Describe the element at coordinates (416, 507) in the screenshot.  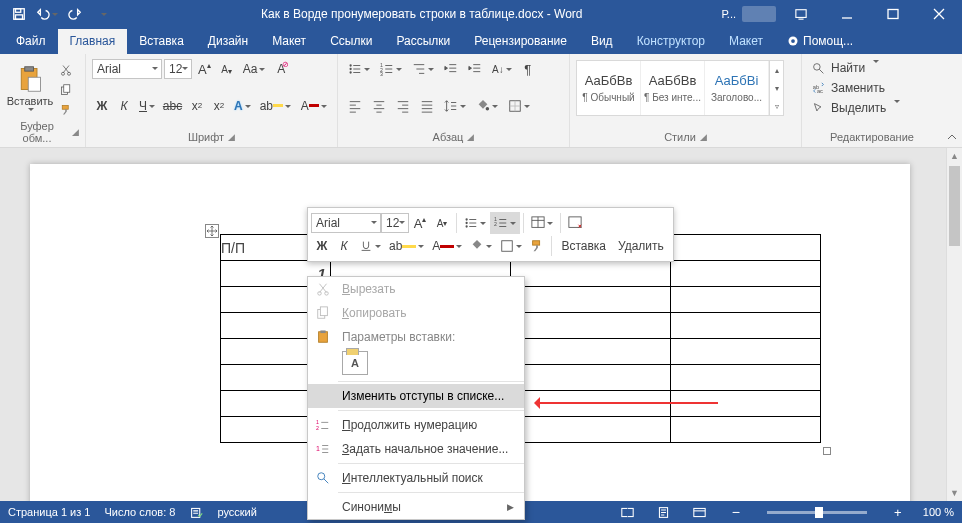
I see `ctx-synonyms: Синонимы ▶` at that location.